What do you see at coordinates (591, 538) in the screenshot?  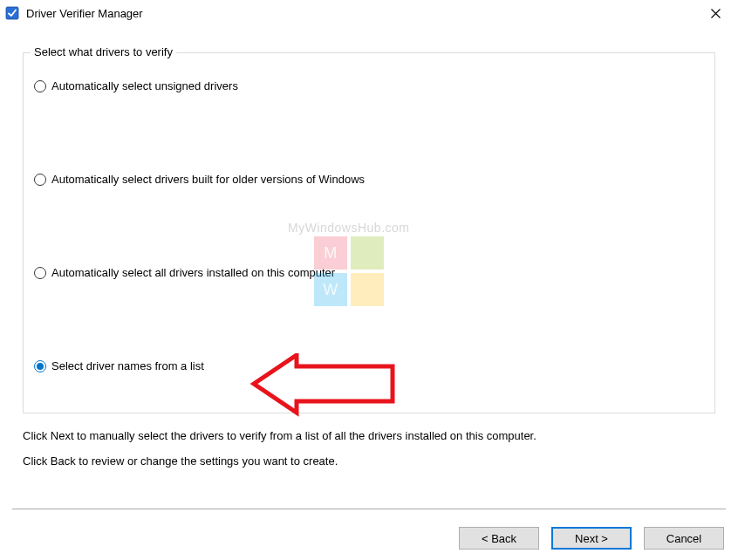 I see `wizard-buttons: < Back Next > Cancel` at bounding box center [591, 538].